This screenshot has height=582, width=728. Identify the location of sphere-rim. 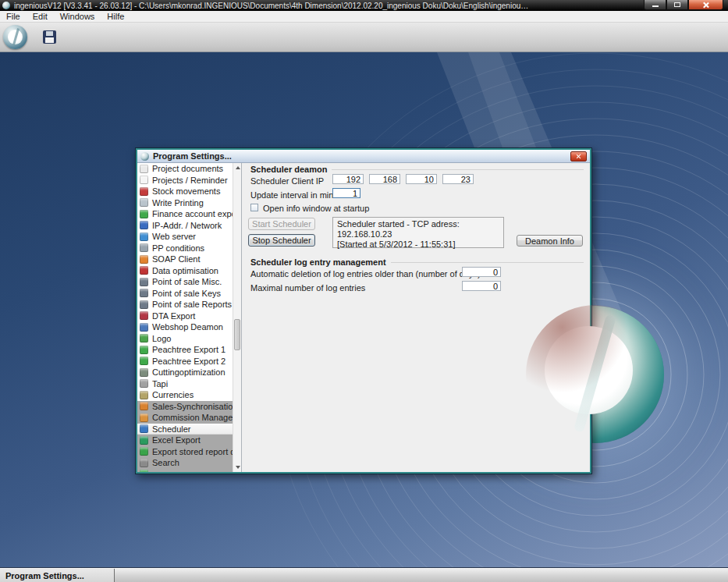
(595, 374).